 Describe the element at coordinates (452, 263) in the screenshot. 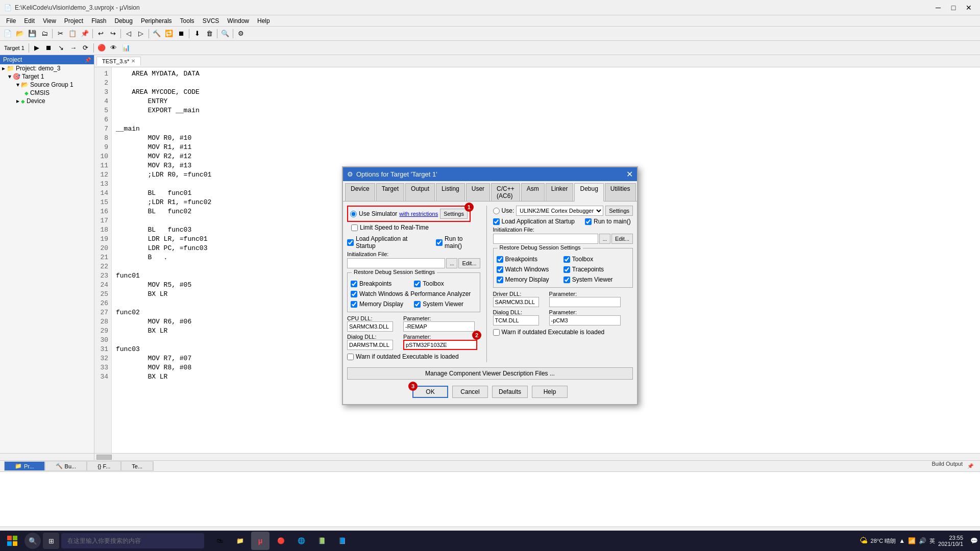

I see `init-browse-left-button: ...` at that location.